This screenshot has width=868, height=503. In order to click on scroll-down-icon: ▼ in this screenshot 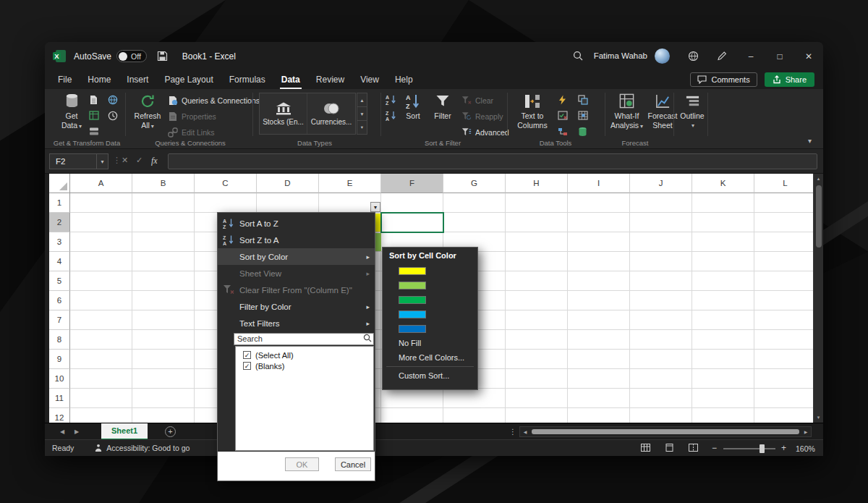, I will do `click(819, 418)`.